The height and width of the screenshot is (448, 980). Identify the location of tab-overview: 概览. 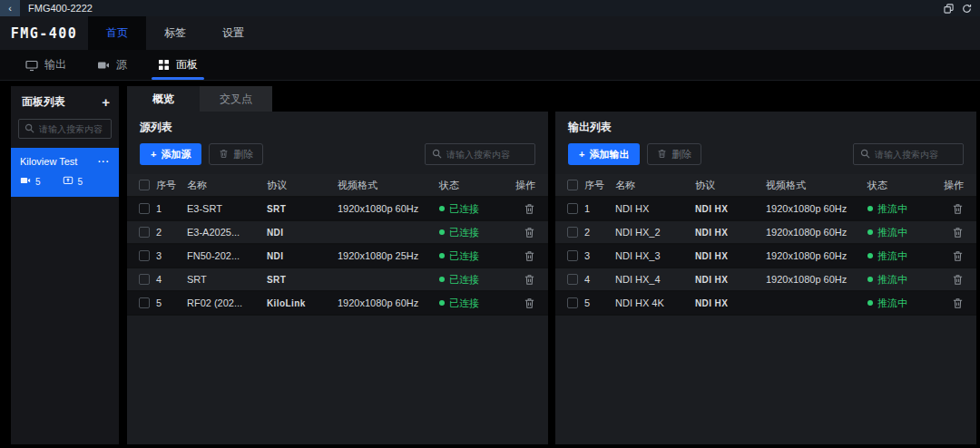
(163, 99).